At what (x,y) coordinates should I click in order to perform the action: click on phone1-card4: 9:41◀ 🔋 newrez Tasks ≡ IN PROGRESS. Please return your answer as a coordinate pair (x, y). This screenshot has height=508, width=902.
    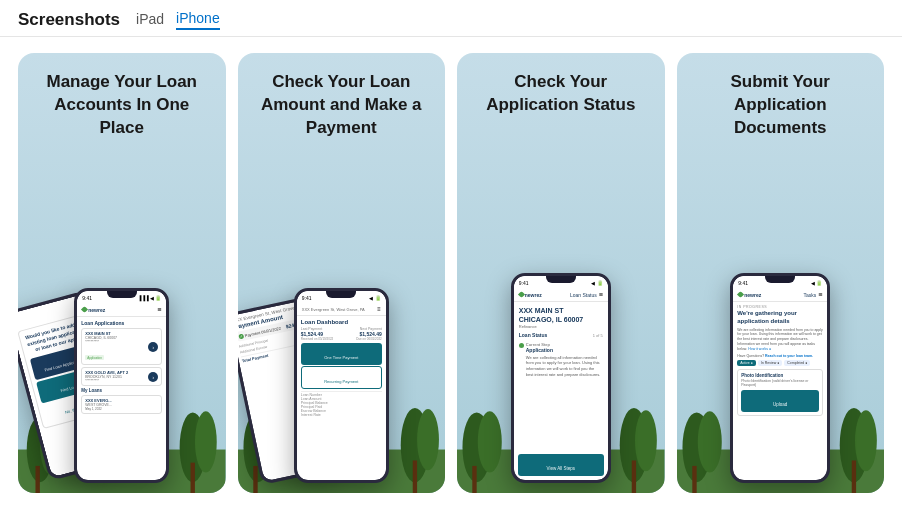
    Looking at the image, I should click on (780, 378).